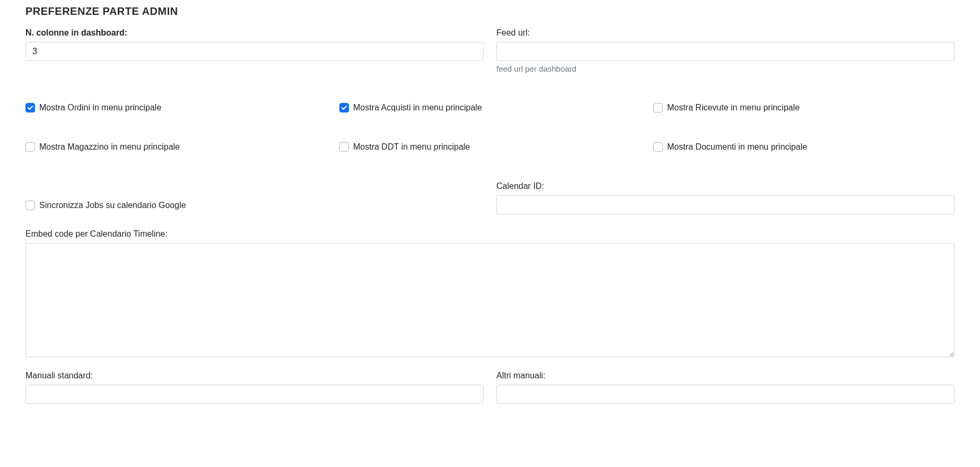  What do you see at coordinates (100, 108) in the screenshot?
I see `mostra-ordini-label: Mostra Ordini in menu principale` at bounding box center [100, 108].